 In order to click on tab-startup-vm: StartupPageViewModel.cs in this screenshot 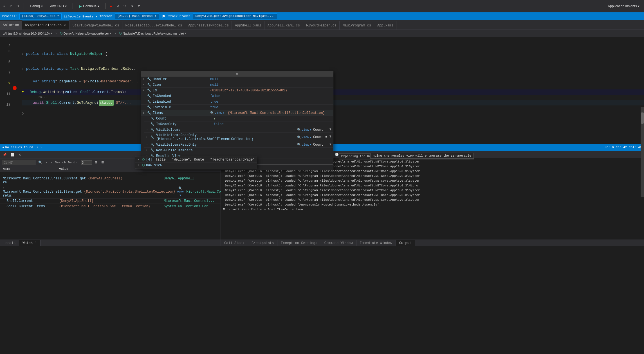, I will do `click(96, 25)`.